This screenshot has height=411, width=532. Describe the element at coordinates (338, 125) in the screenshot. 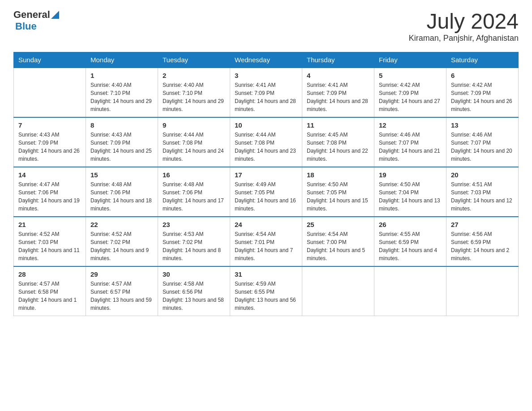

I see `day-number: 11` at that location.